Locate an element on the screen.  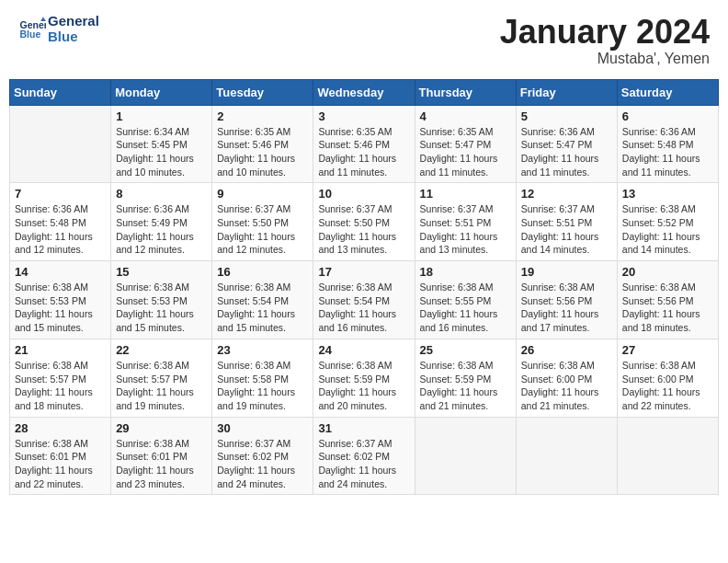
day-number: 20 is located at coordinates (667, 272).